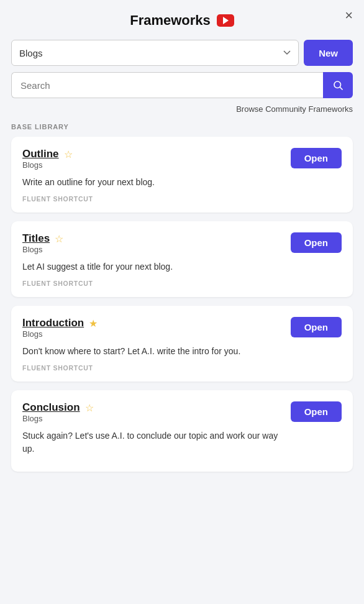 The width and height of the screenshot is (364, 604). What do you see at coordinates (132, 344) in the screenshot?
I see `card-left: Introduction ★ Blogs Don't know where to…` at bounding box center [132, 344].